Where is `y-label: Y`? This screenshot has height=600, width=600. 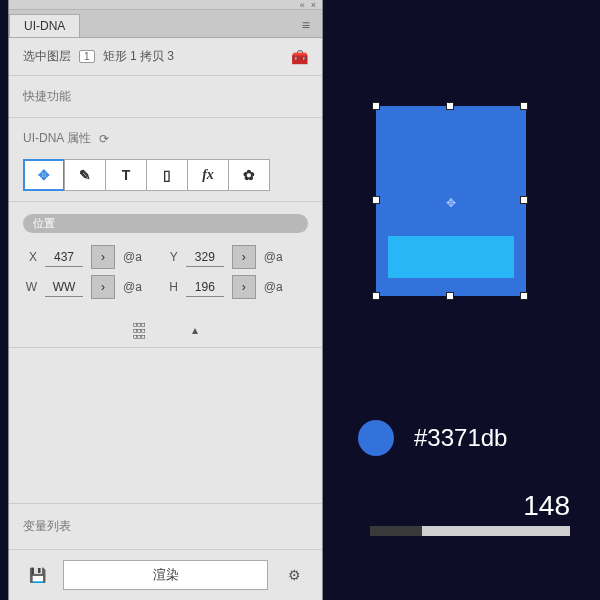
y-label: Y is located at coordinates (171, 257).